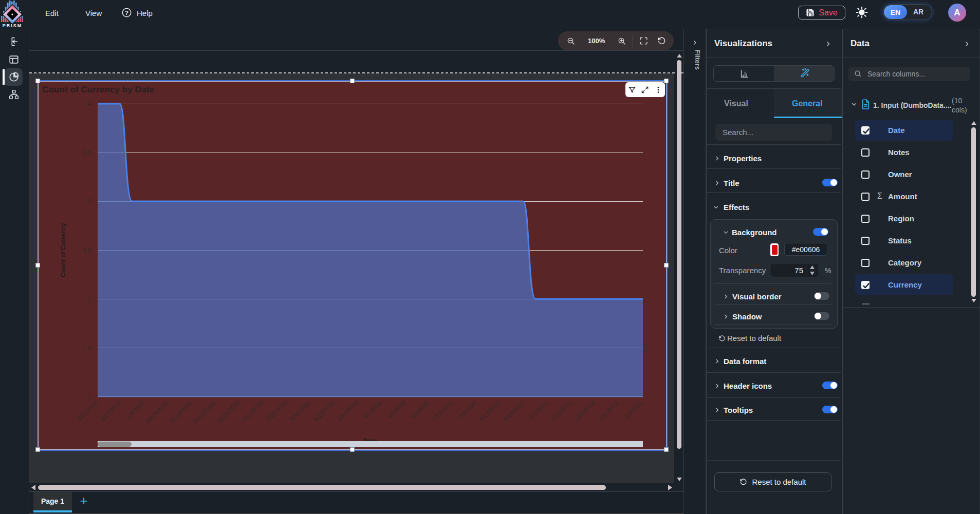  I want to click on svg-text: 4/10/2021, so click(324, 411).